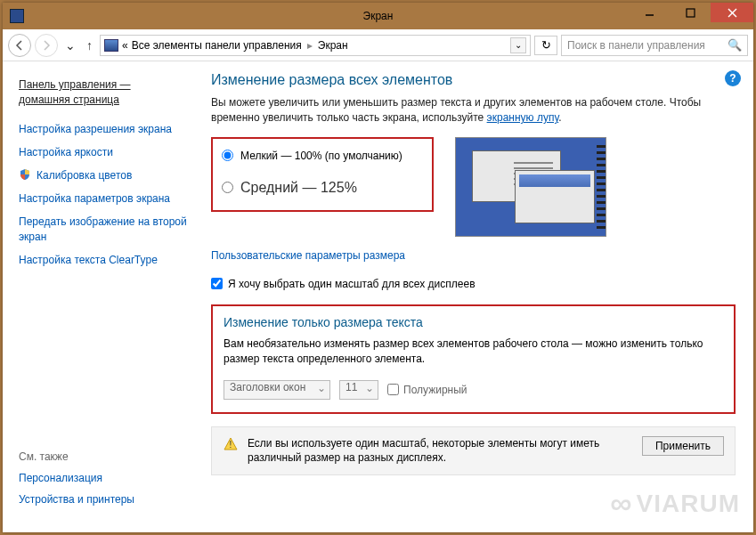  What do you see at coordinates (546, 45) in the screenshot?
I see `refresh-button: ↻` at bounding box center [546, 45].